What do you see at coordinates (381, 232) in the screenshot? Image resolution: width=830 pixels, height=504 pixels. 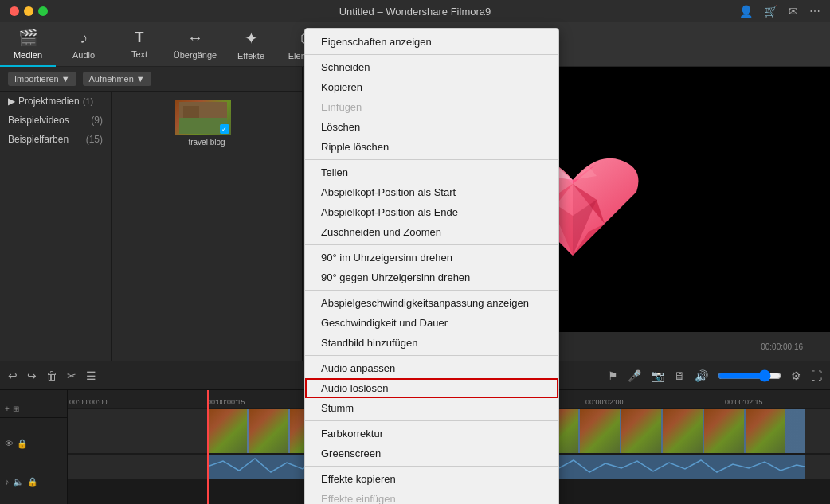 I see `ctx-crop-zoom-label: Zuschneiden und Zoomen` at bounding box center [381, 232].